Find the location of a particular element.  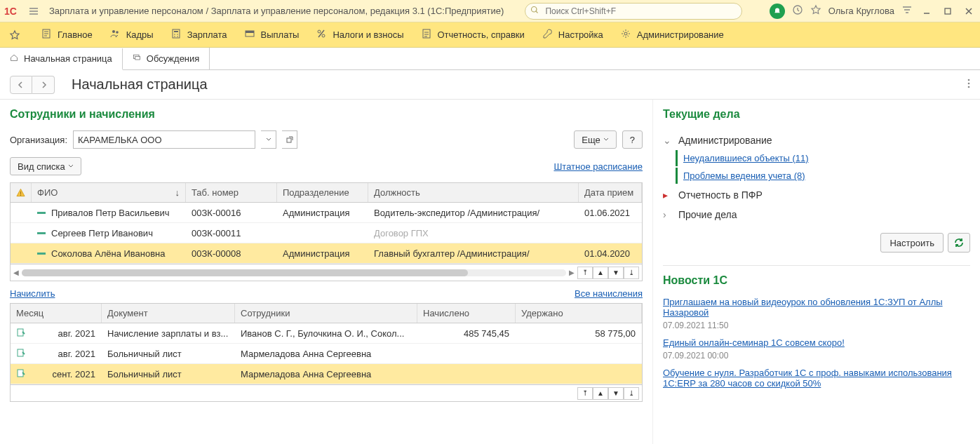

menu-admin: Администрирование is located at coordinates (672, 35).